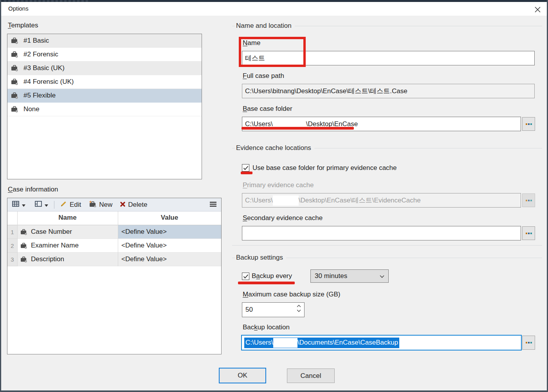 This screenshot has height=392, width=548. What do you see at coordinates (13, 246) in the screenshot?
I see `row-number: 2` at bounding box center [13, 246].